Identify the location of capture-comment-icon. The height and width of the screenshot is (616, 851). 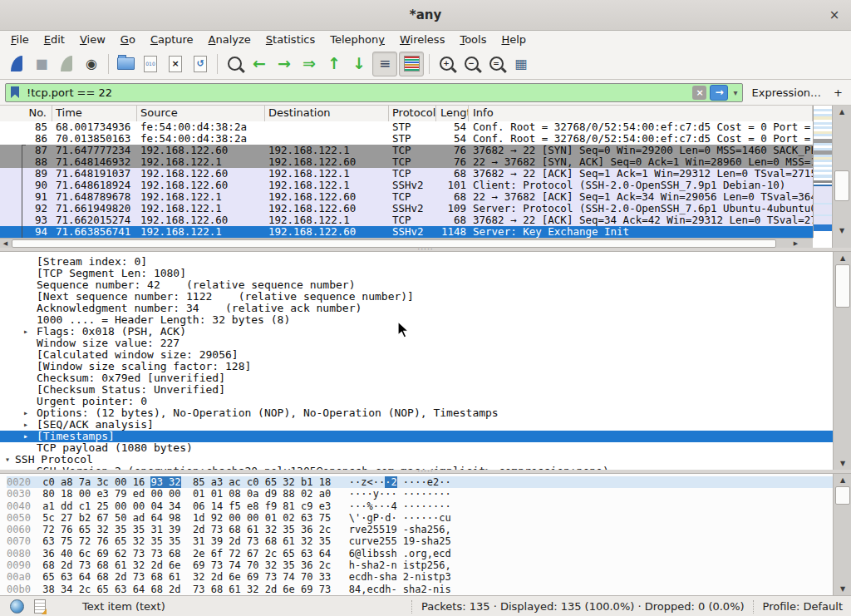
(40, 607).